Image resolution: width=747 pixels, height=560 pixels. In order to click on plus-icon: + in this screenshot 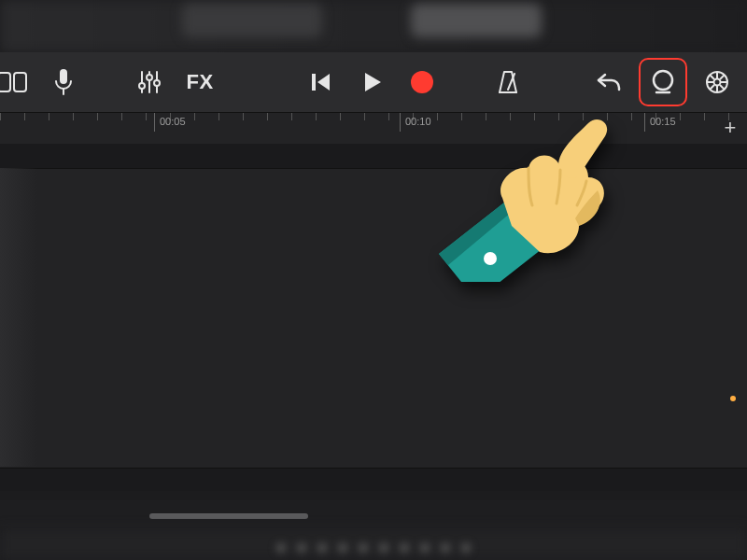, I will do `click(730, 128)`.